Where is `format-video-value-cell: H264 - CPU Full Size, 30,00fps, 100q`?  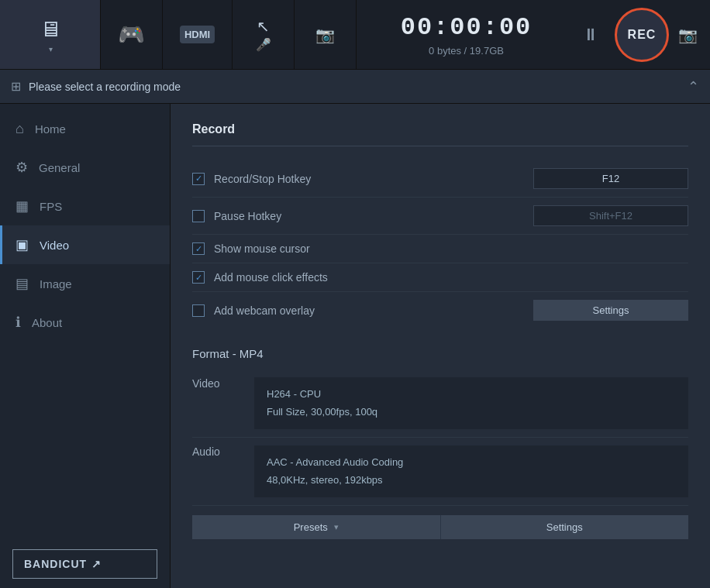 format-video-value-cell: H264 - CPU Full Size, 30,00fps, 100q is located at coordinates (471, 403).